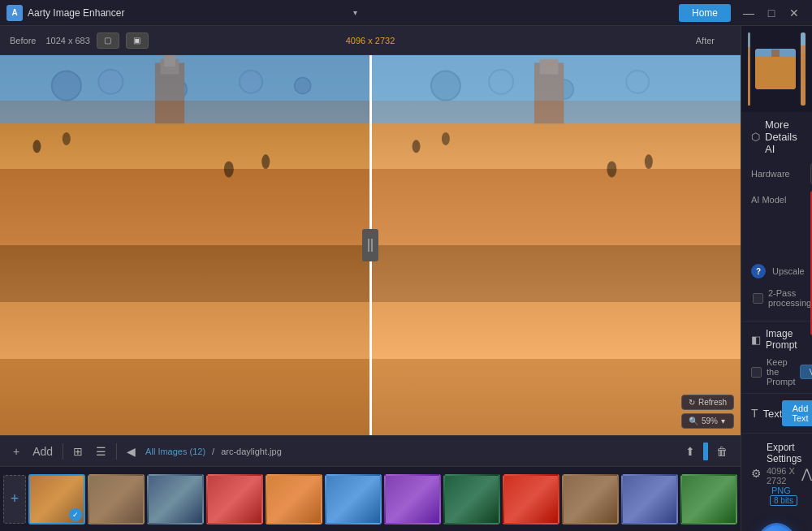  Describe the element at coordinates (806, 372) in the screenshot. I see `view-button: View` at that location.